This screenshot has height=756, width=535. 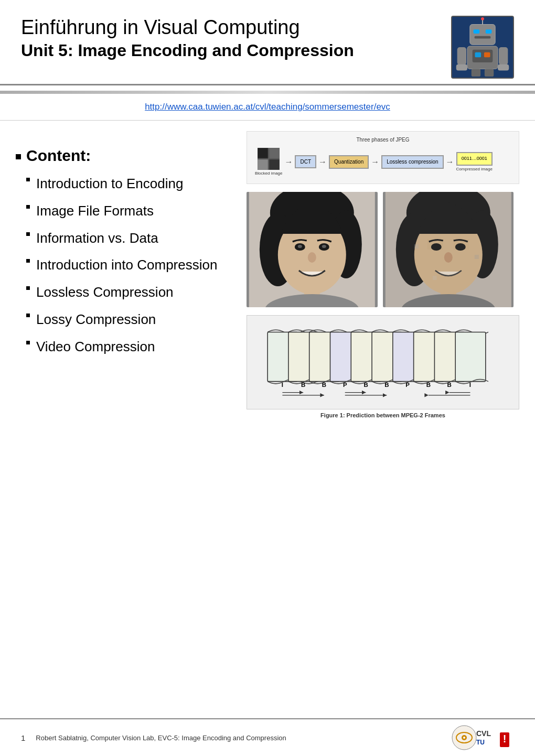 What do you see at coordinates (349, 162) in the screenshot?
I see `quantization-box: Quantization` at bounding box center [349, 162].